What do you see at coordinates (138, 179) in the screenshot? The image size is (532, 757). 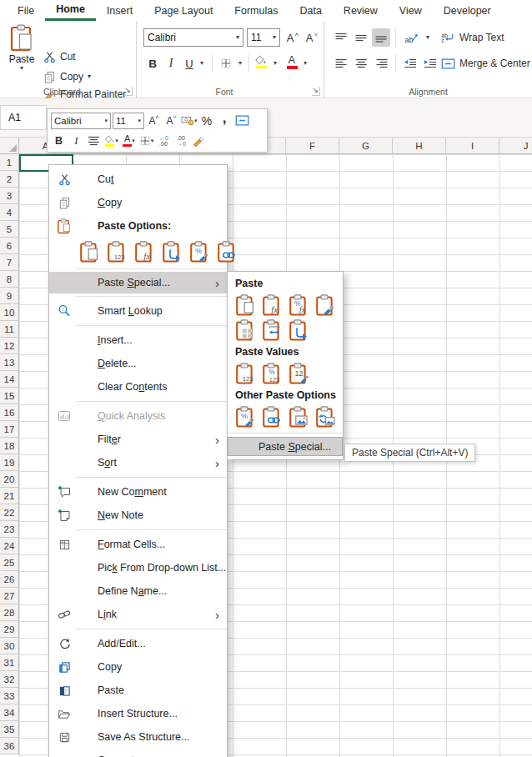 I see `menu-item-cut: Cut` at bounding box center [138, 179].